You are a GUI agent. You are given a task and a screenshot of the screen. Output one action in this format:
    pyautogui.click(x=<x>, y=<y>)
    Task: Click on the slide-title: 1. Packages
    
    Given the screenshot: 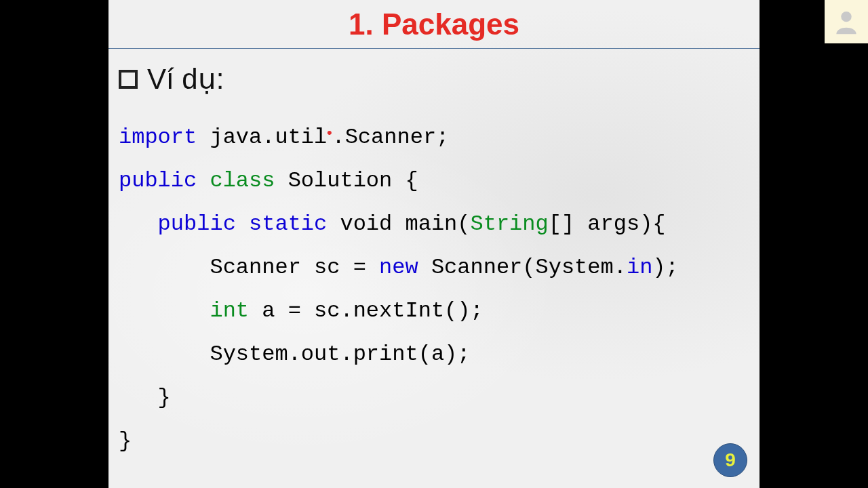 What is the action you would take?
    pyautogui.click(x=434, y=24)
    